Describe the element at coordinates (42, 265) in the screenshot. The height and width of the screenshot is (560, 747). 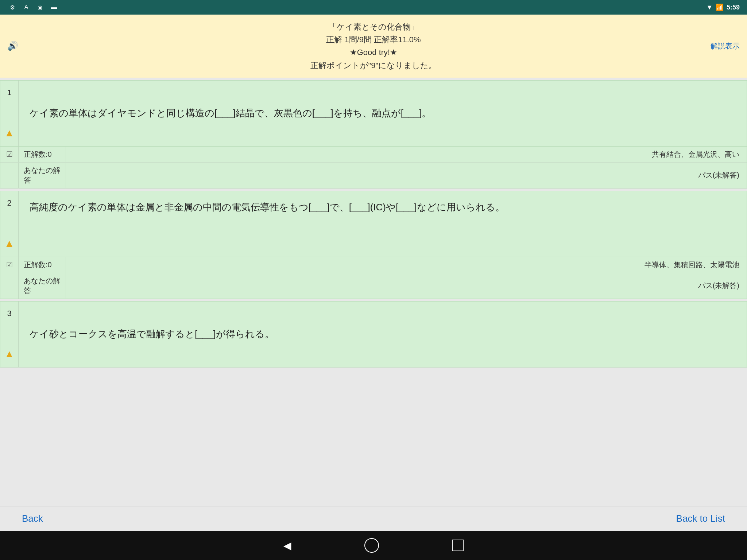
I see `correct-count-label-2: 正解数:0` at that location.